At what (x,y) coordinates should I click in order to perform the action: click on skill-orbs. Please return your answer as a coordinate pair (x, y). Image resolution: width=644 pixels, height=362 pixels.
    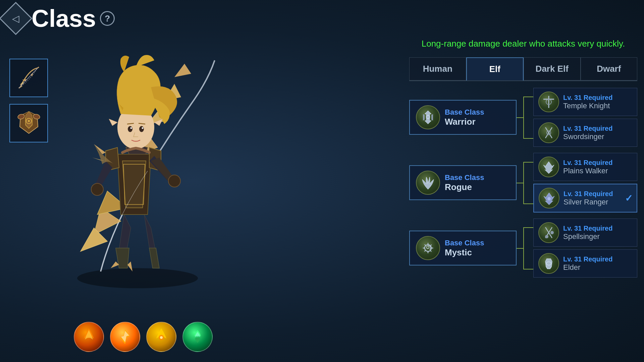
    Looking at the image, I should click on (143, 337).